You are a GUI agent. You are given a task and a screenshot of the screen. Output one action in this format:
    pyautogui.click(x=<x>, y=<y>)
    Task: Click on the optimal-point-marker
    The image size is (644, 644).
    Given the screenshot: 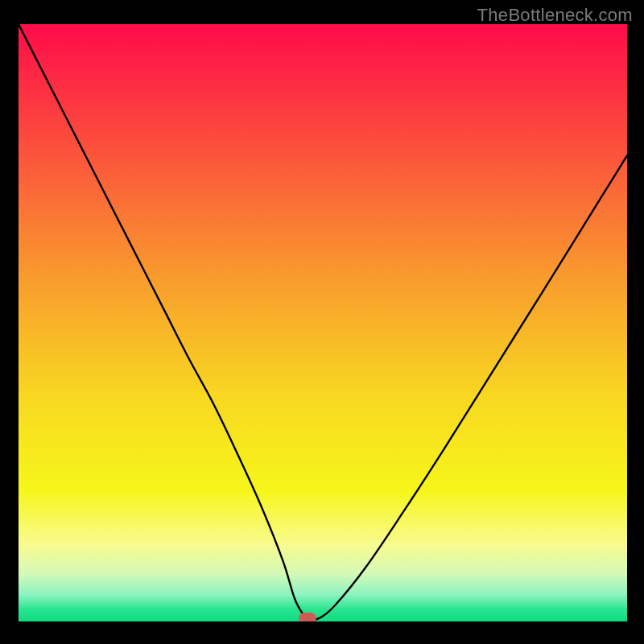 What is the action you would take?
    pyautogui.click(x=308, y=617)
    